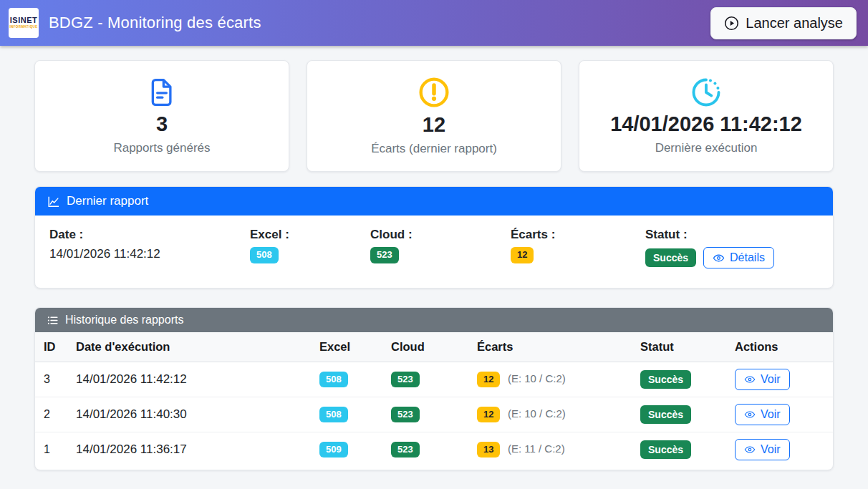 The image size is (868, 489). Describe the element at coordinates (434, 201) in the screenshot. I see `last-report-header: Dernier rapport` at that location.